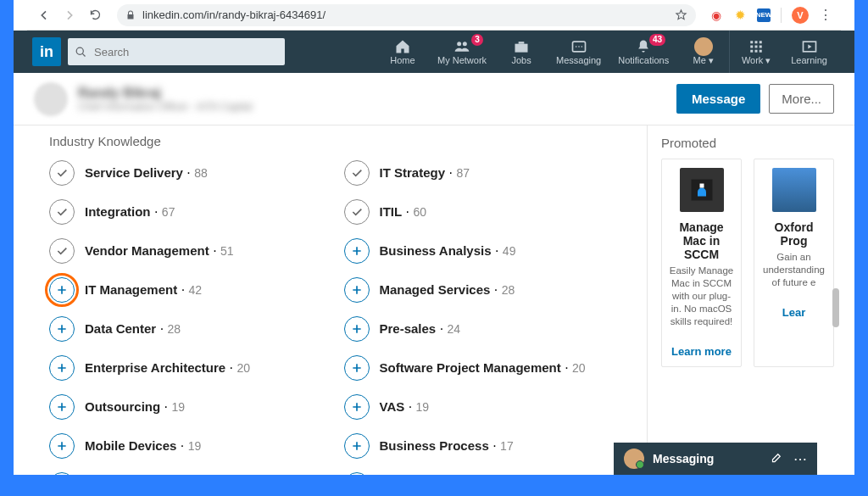  Describe the element at coordinates (193, 473) in the screenshot. I see `skill-row: IT Operations` at that location.